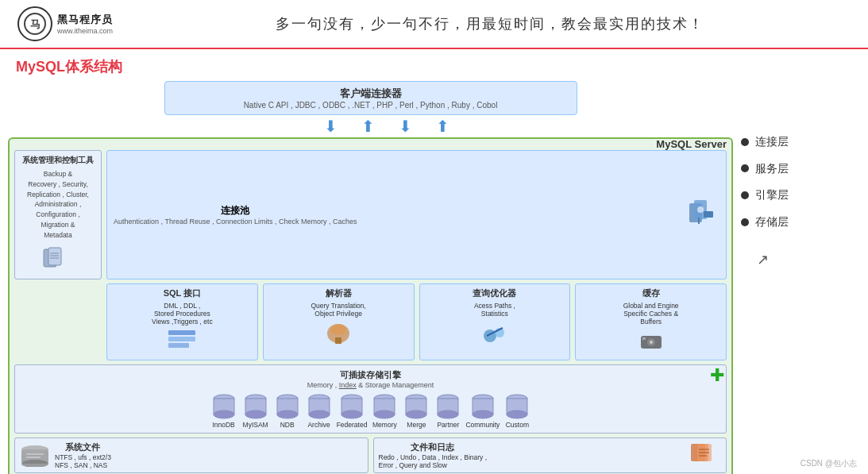 Image resolution: width=868 pixels, height=474 pixels. I want to click on engine-label-federated: Federated, so click(353, 425).